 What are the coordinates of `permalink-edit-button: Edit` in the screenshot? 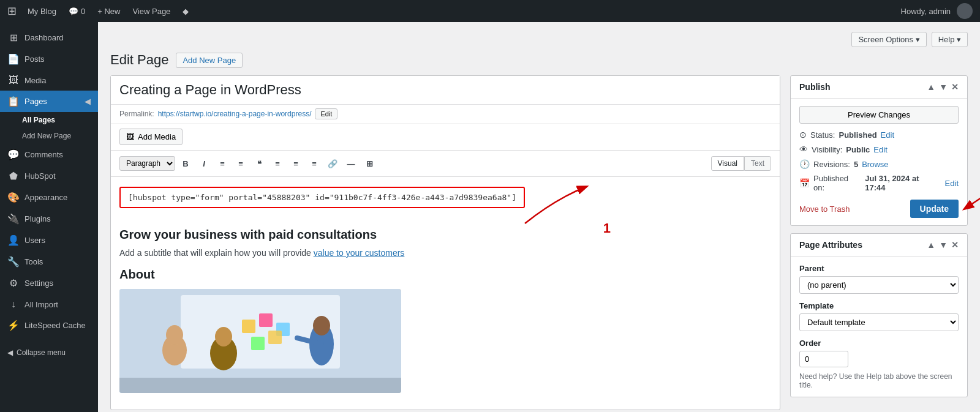 It's located at (326, 114).